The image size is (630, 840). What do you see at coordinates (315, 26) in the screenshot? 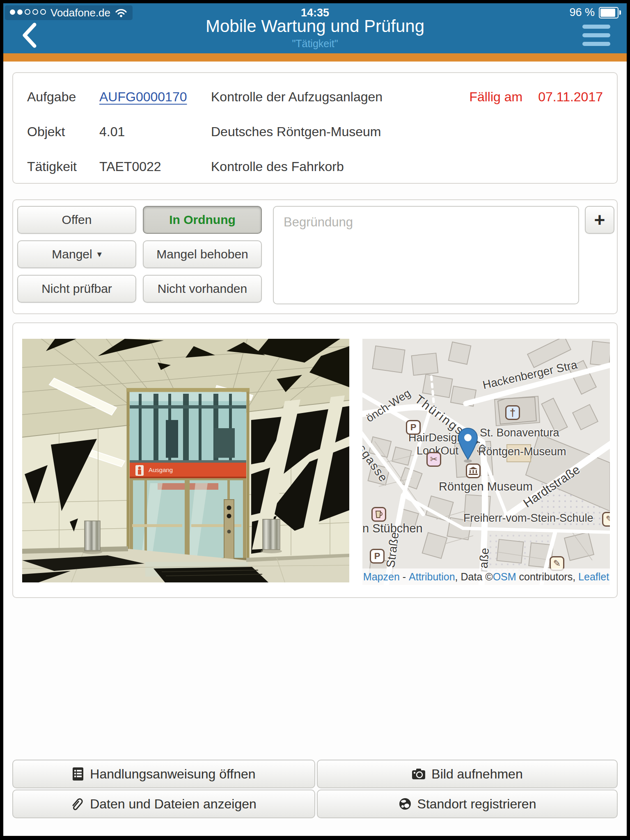
I see `page-title: Mobile Wartung und Prüfung` at bounding box center [315, 26].